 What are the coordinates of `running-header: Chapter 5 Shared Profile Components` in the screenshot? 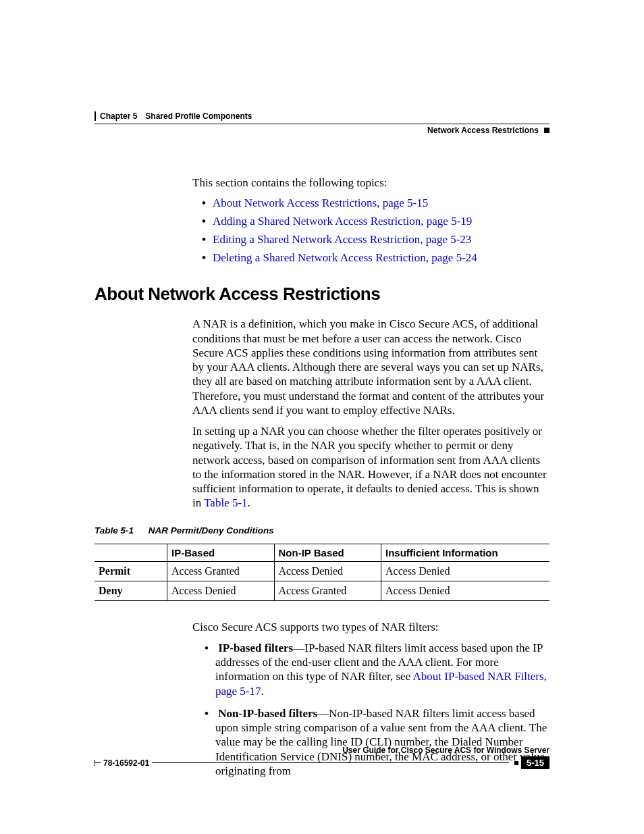 It's located at (322, 116).